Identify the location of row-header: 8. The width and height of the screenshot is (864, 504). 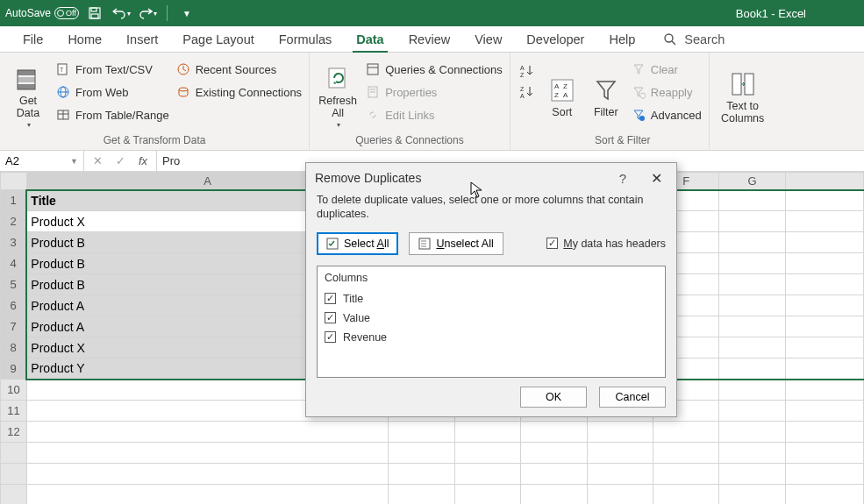
(14, 348).